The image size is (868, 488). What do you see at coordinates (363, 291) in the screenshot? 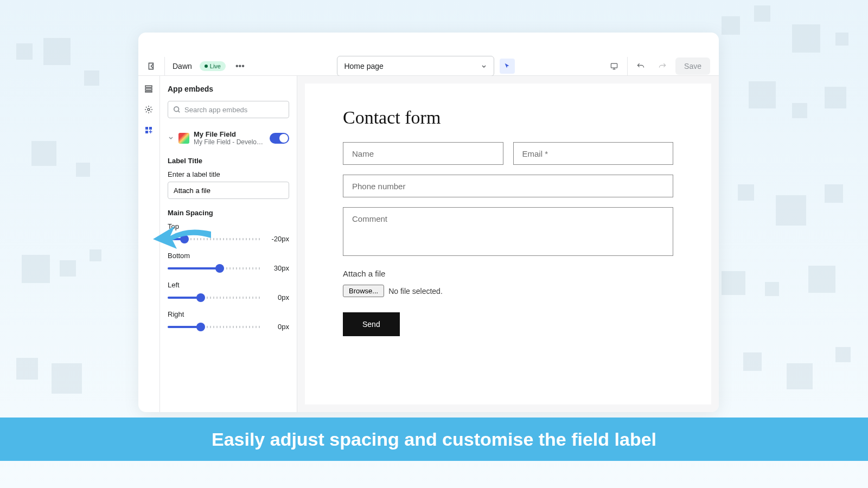
I see `browse-button: Browse...` at bounding box center [363, 291].